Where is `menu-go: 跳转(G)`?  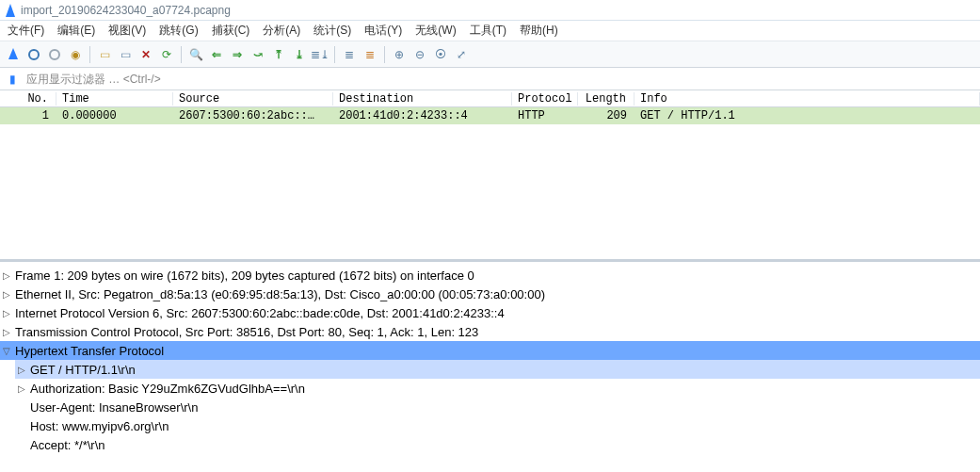
menu-go: 跳转(G) is located at coordinates (179, 30).